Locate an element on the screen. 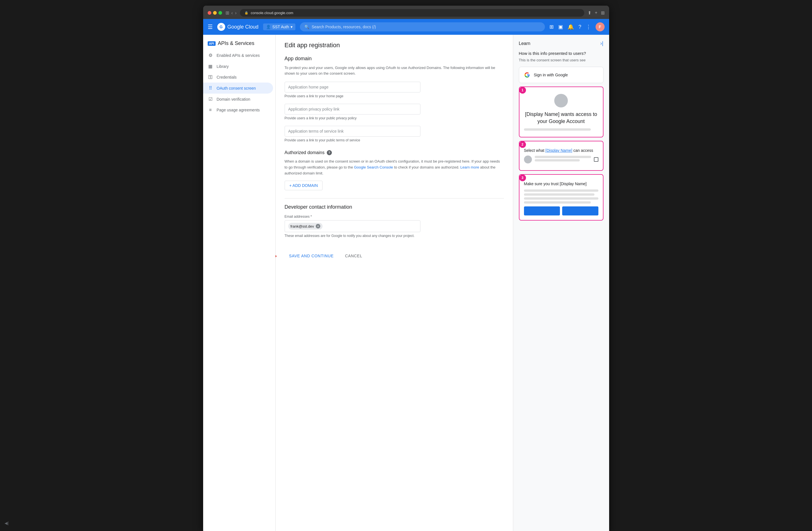 This screenshot has width=812, height=531. close-button is located at coordinates (209, 13).